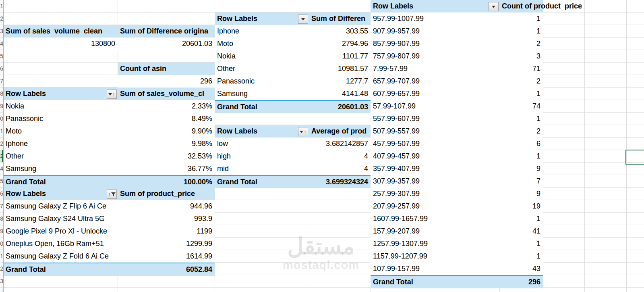 The image size is (644, 292). What do you see at coordinates (2, 169) in the screenshot?
I see `row-number: 14` at bounding box center [2, 169].